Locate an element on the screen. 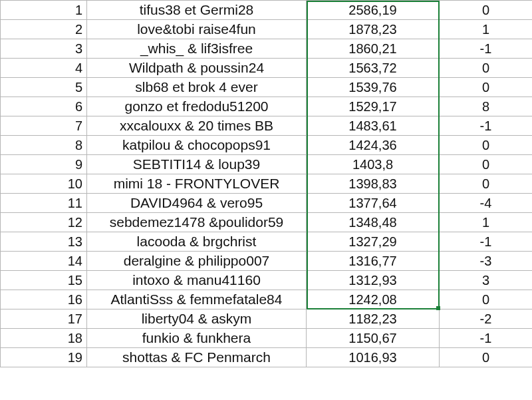 The height and width of the screenshot is (400, 532). table-row: 17liberty04 & askym1182,23-2 is located at coordinates (267, 319).